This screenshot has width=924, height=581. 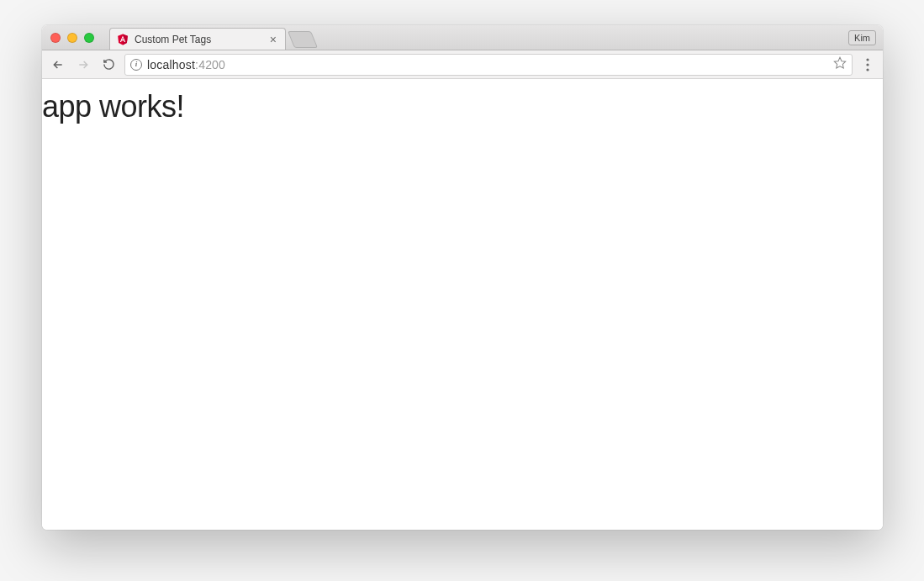 I want to click on page-heading: app works!, so click(x=462, y=107).